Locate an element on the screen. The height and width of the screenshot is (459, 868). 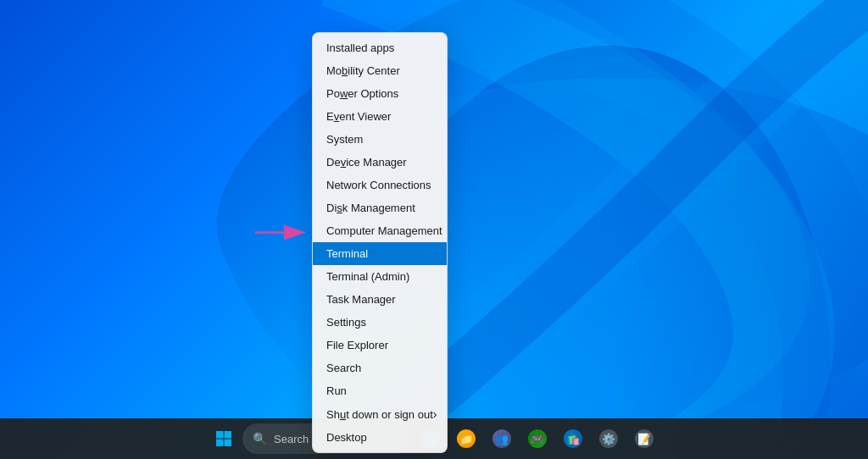
taskbar-notepad-icon: 📝 is located at coordinates (644, 439).